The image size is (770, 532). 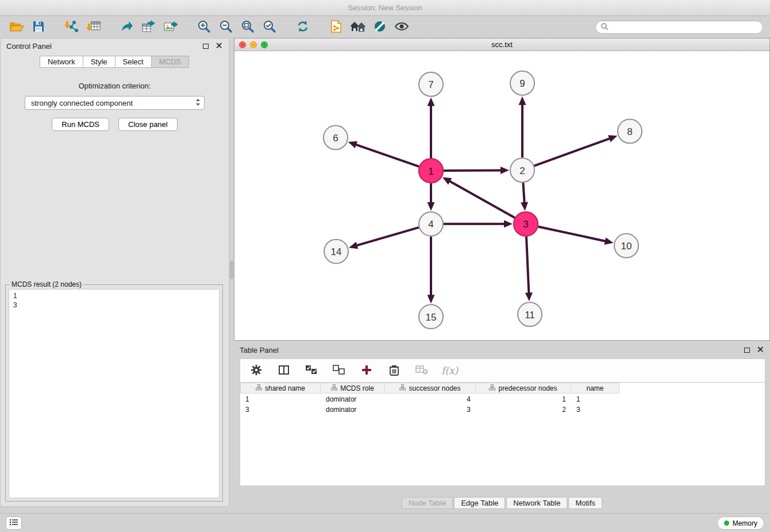 What do you see at coordinates (284, 371) in the screenshot?
I see `columns-icon` at bounding box center [284, 371].